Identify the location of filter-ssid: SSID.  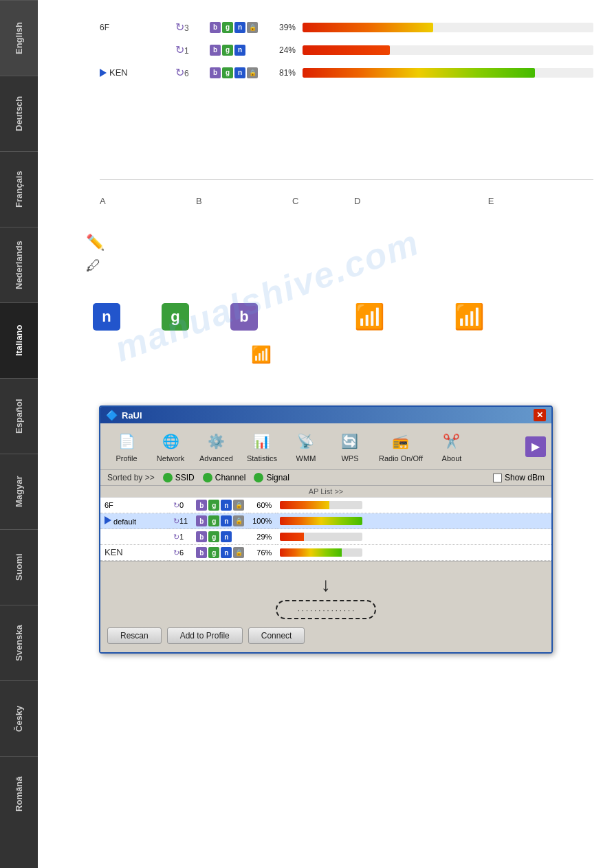
(179, 478).